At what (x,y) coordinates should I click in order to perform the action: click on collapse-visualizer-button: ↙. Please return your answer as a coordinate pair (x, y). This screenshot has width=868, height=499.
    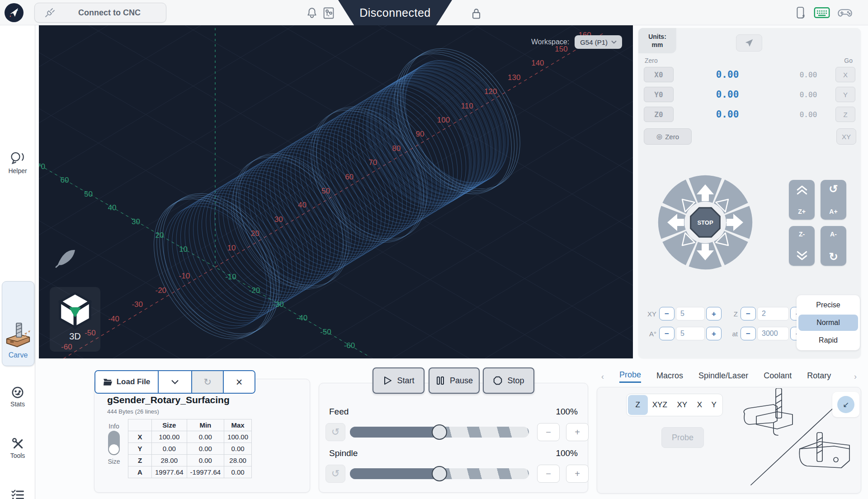
    Looking at the image, I should click on (846, 405).